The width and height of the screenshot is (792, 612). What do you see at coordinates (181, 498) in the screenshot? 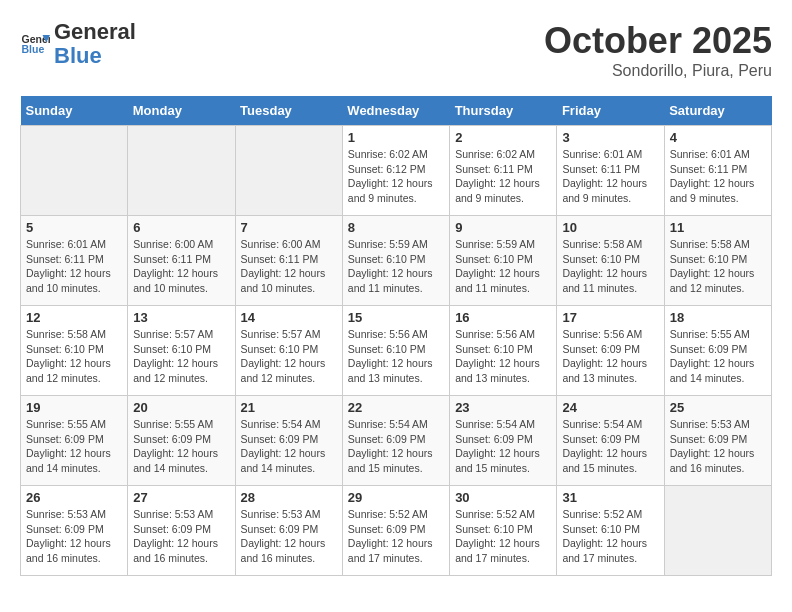
I see `day-number: 27` at bounding box center [181, 498].